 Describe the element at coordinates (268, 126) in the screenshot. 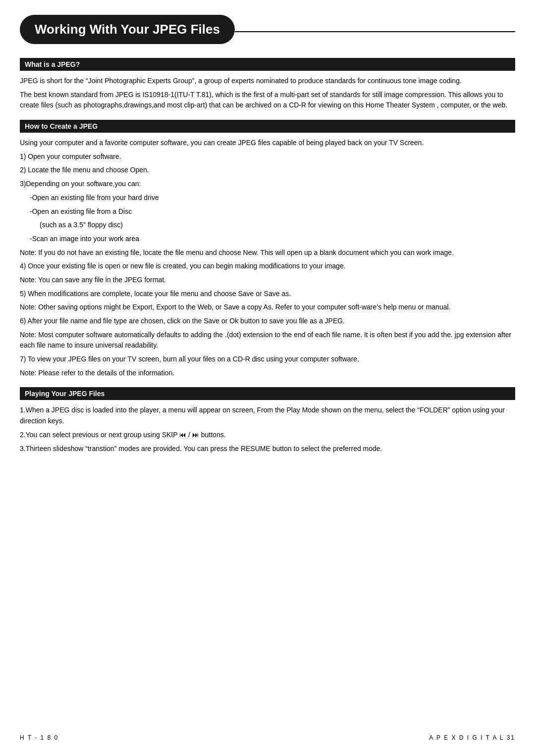

I see `section-header-how-to-create: How to Create a JPEG` at that location.